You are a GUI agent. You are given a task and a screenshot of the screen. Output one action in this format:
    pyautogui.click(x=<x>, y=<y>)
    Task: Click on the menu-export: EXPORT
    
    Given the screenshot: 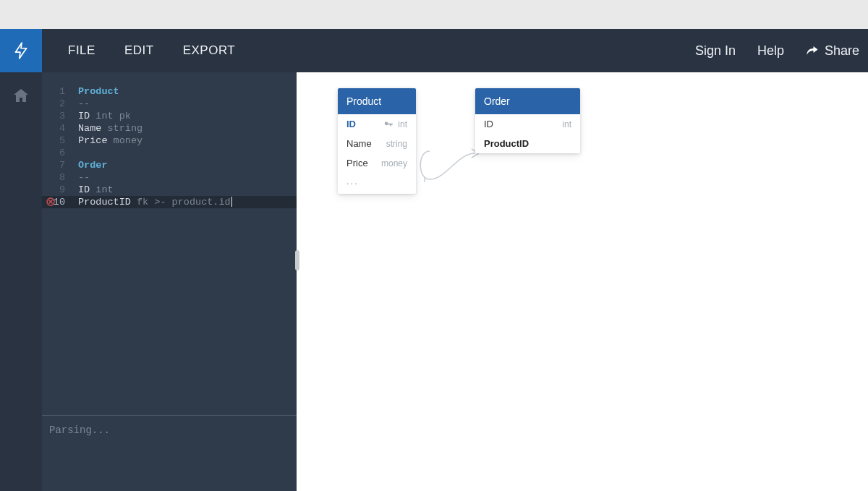 What is the action you would take?
    pyautogui.click(x=210, y=51)
    